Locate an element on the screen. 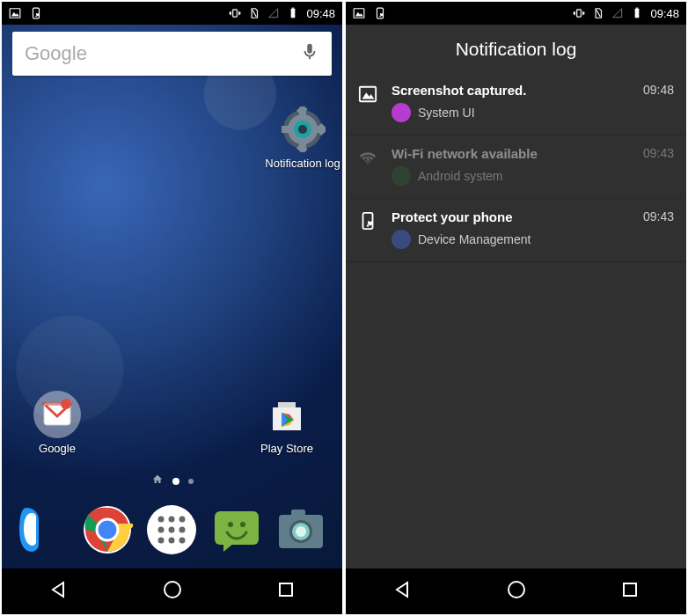 This screenshot has width=688, height=616. folder-label: Google is located at coordinates (57, 449).